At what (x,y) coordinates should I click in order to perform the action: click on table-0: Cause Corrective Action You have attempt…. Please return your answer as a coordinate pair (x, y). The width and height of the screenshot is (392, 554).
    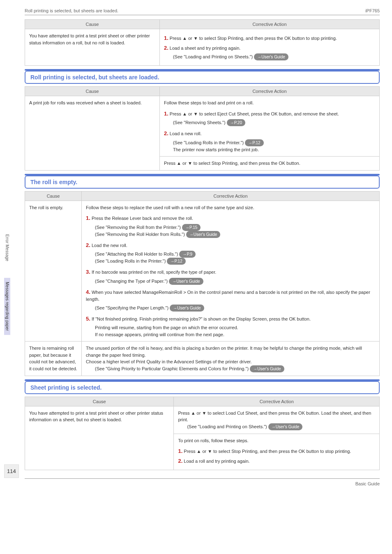
    Looking at the image, I should click on (202, 43).